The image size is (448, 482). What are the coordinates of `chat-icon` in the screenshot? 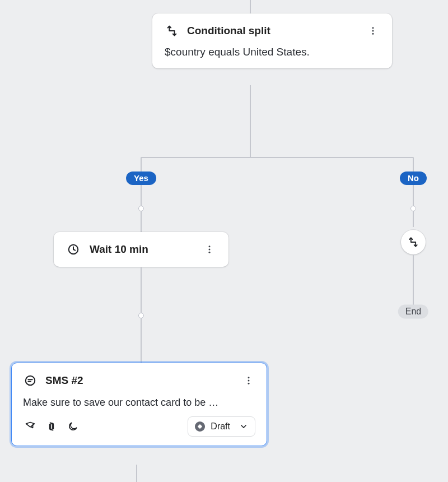 It's located at (30, 381).